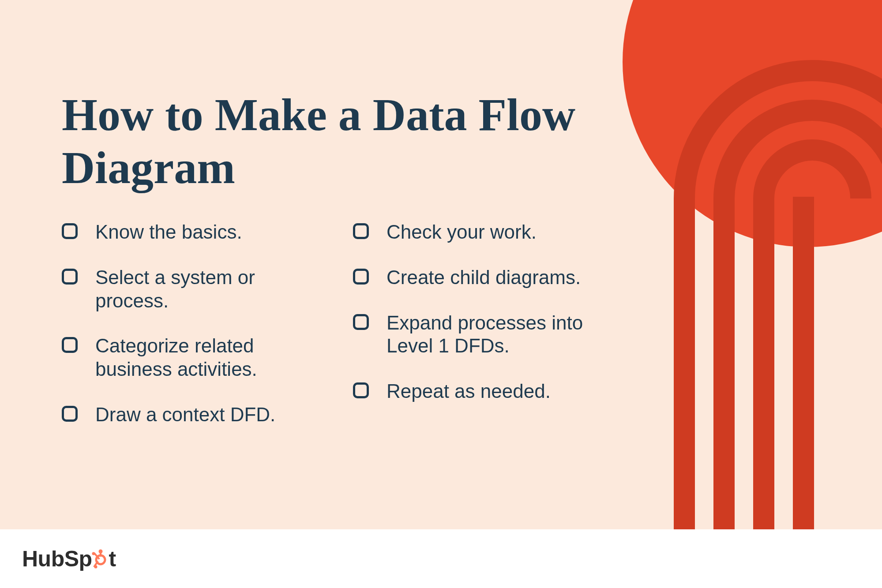 The height and width of the screenshot is (588, 882). What do you see at coordinates (69, 559) in the screenshot?
I see `brand-logo: HubSp t` at bounding box center [69, 559].